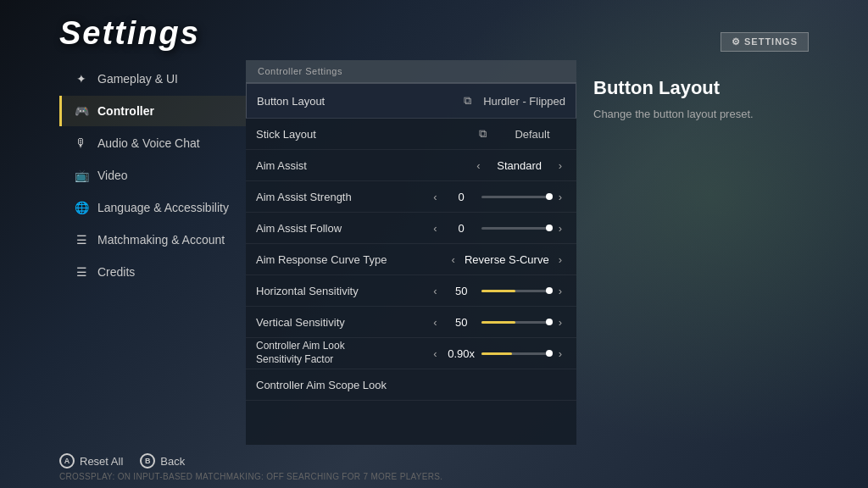 The width and height of the screenshot is (868, 488). I want to click on slider-track-vertical-sensitivity, so click(515, 322).